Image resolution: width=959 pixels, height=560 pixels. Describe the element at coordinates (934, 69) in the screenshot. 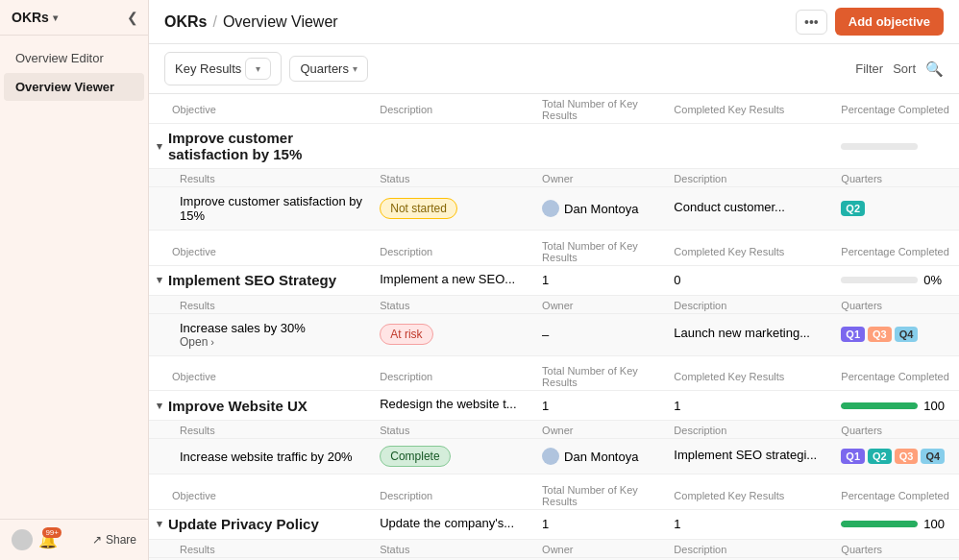

I see `search-button: 🔍` at that location.